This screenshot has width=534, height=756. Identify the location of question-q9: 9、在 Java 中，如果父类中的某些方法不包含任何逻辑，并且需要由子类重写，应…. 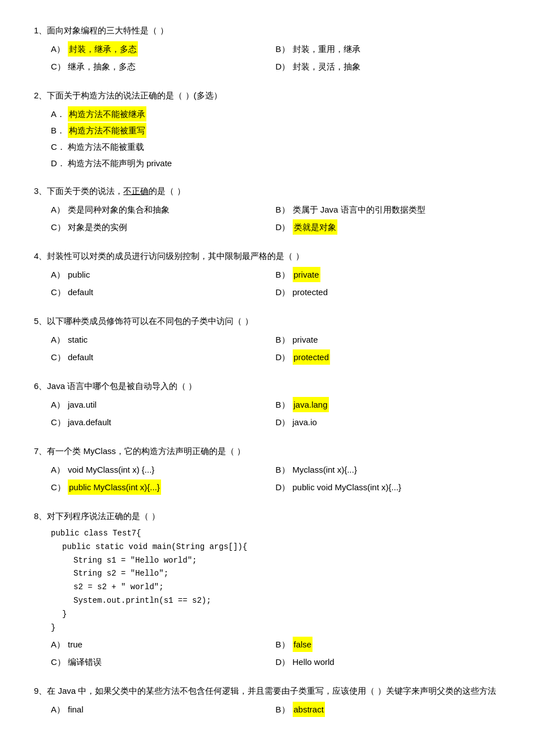
(267, 701).